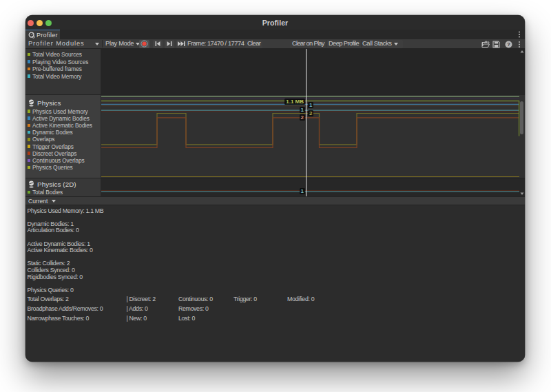  What do you see at coordinates (508, 44) in the screenshot?
I see `help-icon: ?` at bounding box center [508, 44].